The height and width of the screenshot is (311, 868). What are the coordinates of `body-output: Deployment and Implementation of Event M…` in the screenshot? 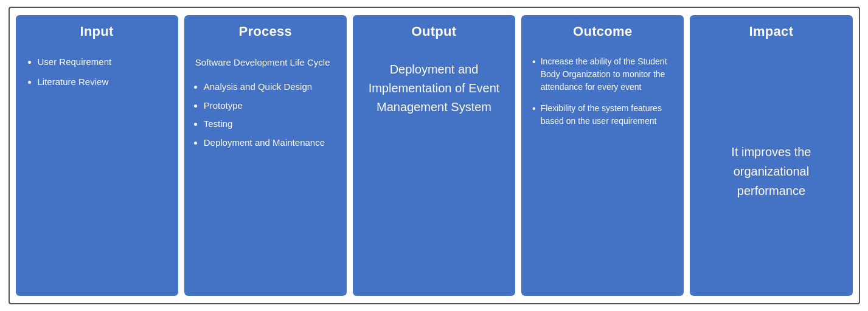 It's located at (434, 171).